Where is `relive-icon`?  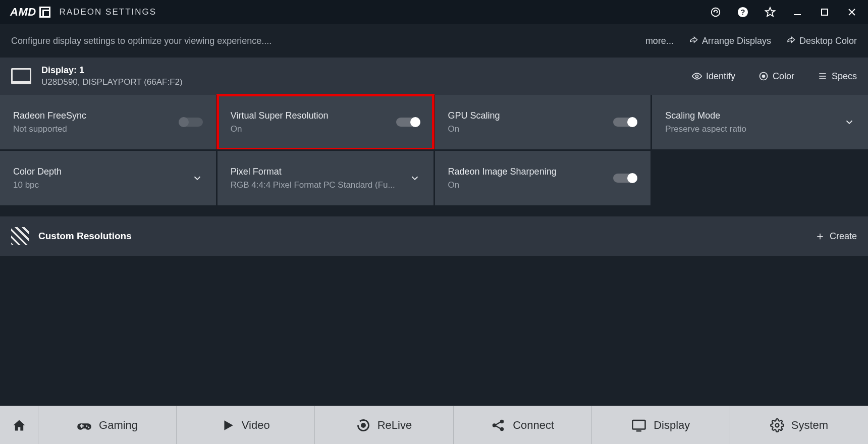
relive-icon is located at coordinates (363, 425).